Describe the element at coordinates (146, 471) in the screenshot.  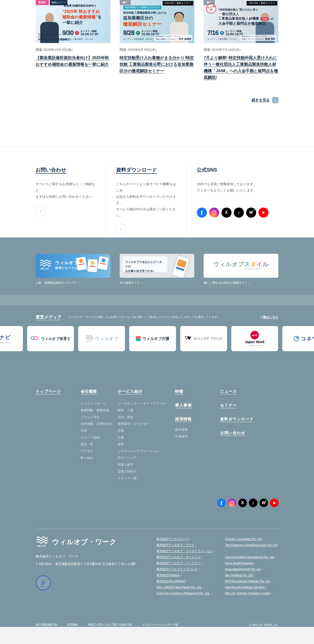
I see `nav-link: 営業人材紹介` at that location.